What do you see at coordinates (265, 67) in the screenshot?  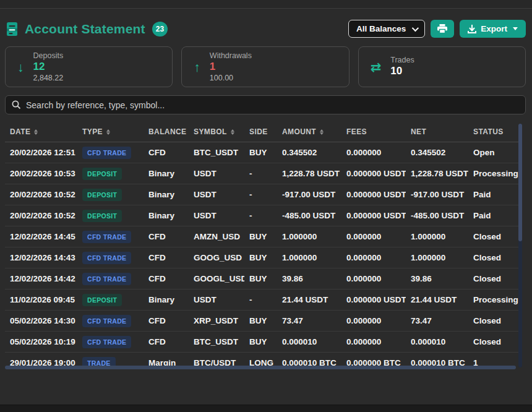 I see `withdrawals-card: ↑ Withdrawals 1 100.00` at bounding box center [265, 67].